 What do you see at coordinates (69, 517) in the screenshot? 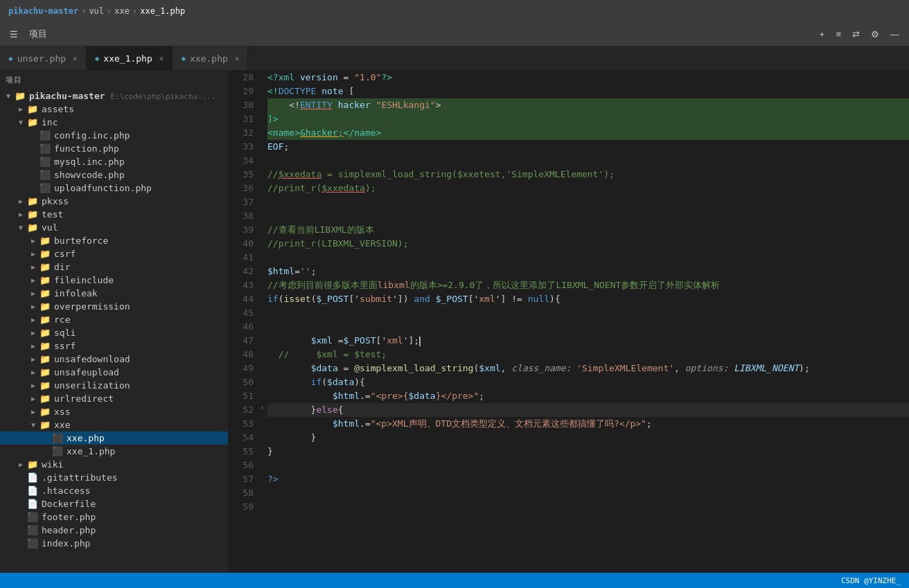
I see `tree-label: footer.php` at bounding box center [69, 517].